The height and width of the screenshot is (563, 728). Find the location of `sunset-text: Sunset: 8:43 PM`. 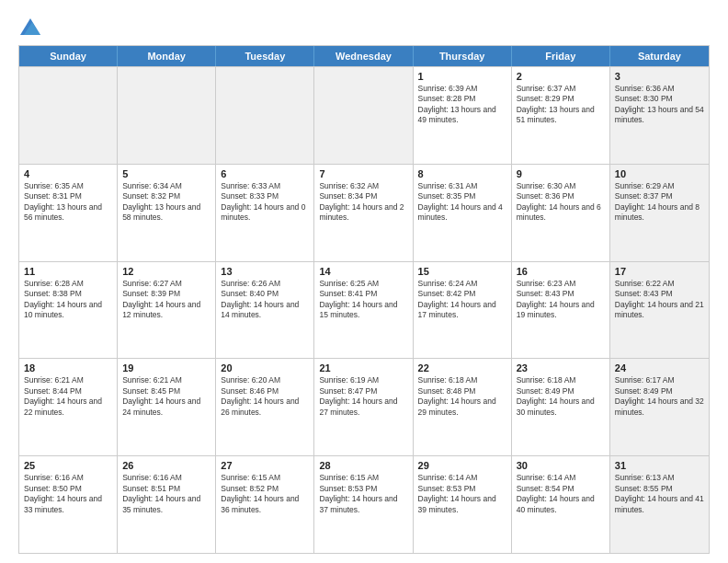

sunset-text: Sunset: 8:43 PM is located at coordinates (660, 294).